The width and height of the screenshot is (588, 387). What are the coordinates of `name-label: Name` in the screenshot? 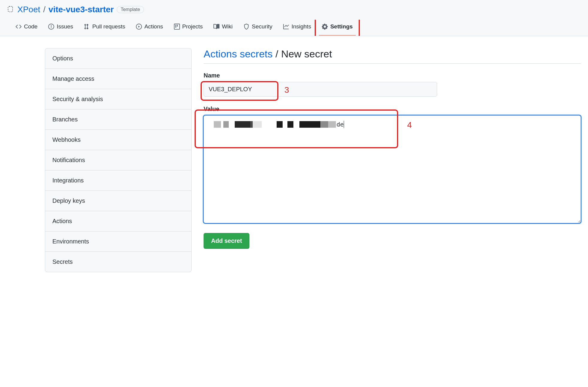 It's located at (392, 75).